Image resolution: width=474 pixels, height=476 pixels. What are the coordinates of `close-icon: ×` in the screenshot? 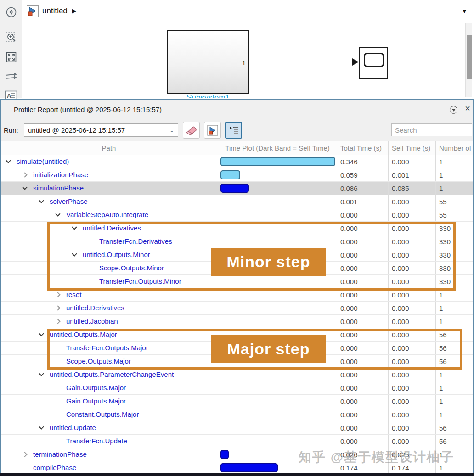 It's located at (468, 108).